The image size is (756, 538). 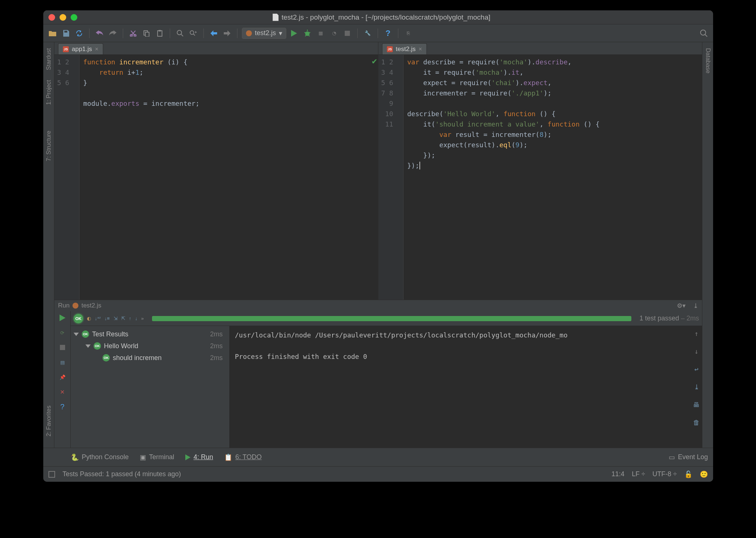 What do you see at coordinates (63, 17) in the screenshot?
I see `window-minimize-button` at bounding box center [63, 17].